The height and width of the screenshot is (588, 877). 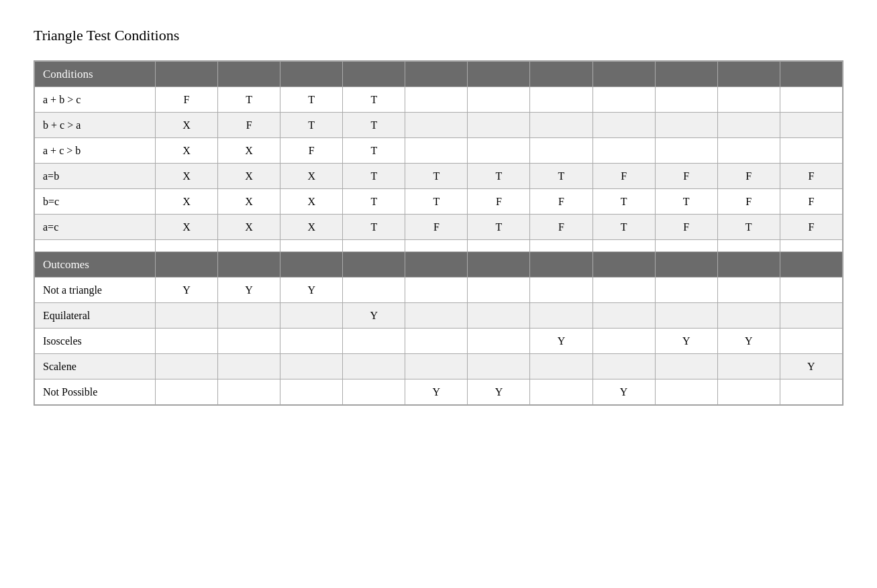 I want to click on condition-label-4: b=c, so click(x=95, y=202).